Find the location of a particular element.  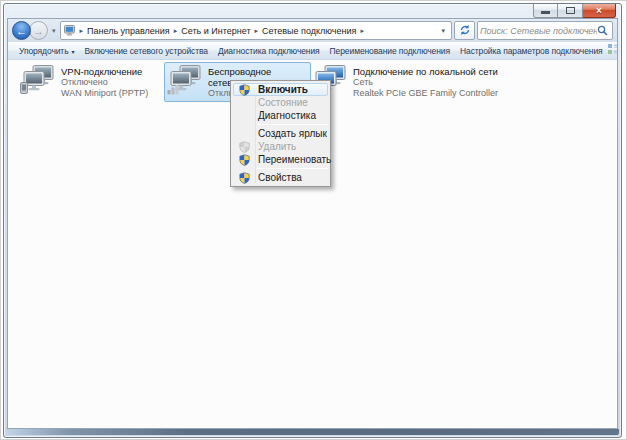

close-icon: × is located at coordinates (599, 11).